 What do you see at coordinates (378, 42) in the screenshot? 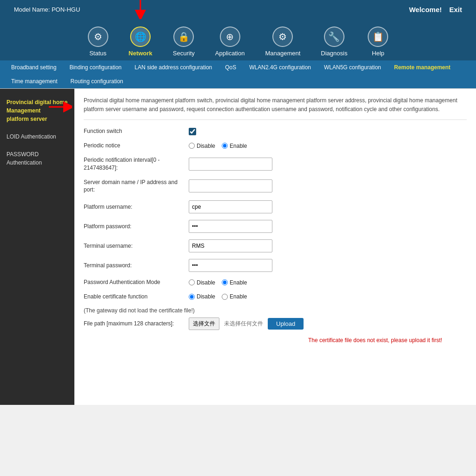
I see `nav-item-help: 📋 Help` at bounding box center [378, 42].